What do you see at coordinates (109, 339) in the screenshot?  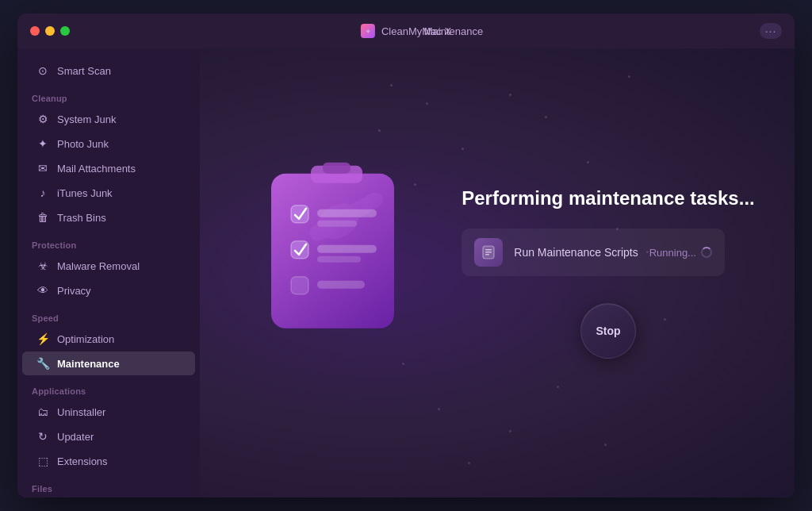 I see `sidebar-item-optimization: ⚡ Optimization` at bounding box center [109, 339].